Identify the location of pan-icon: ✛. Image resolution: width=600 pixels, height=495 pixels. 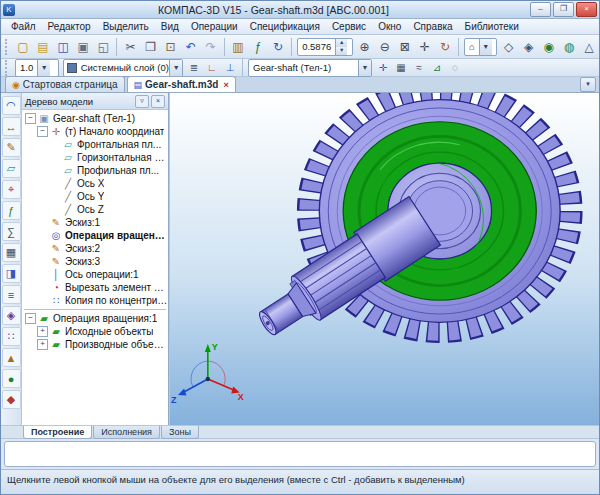
(425, 46).